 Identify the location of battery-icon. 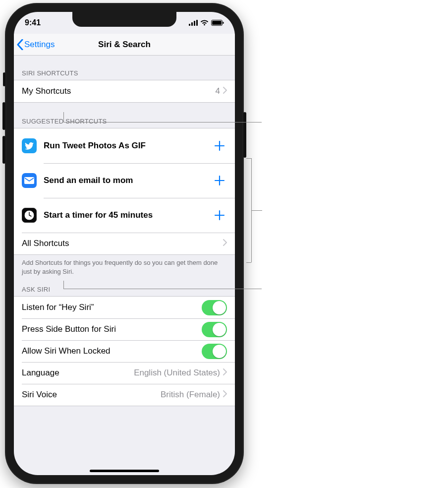
(218, 23).